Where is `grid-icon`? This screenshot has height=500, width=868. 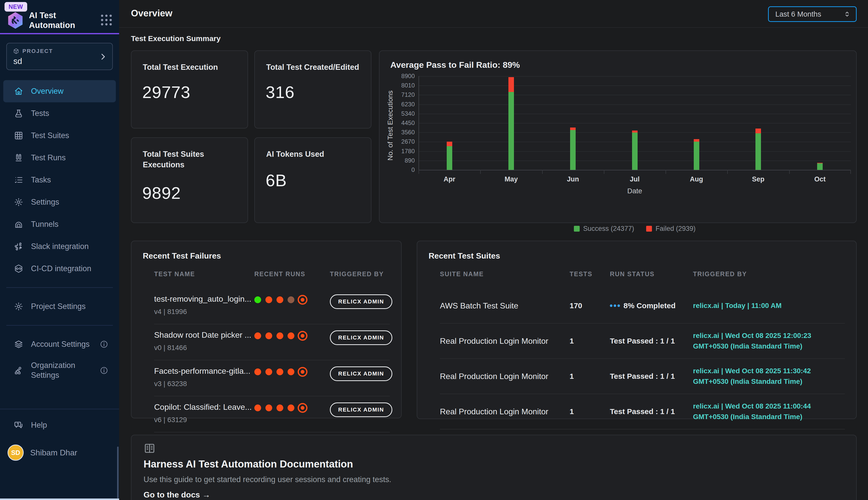
grid-icon is located at coordinates (19, 136).